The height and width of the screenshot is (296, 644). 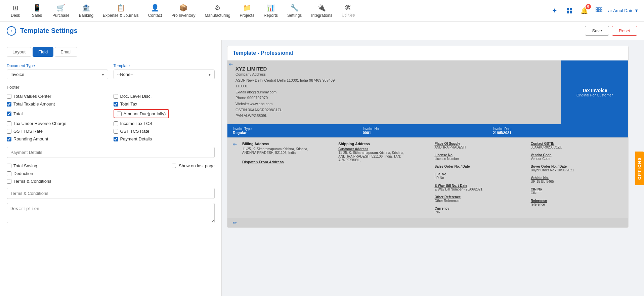 I want to click on bottom-checkboxes-row: Total Saving Deduction Terms & Condition…, so click(x=111, y=173).